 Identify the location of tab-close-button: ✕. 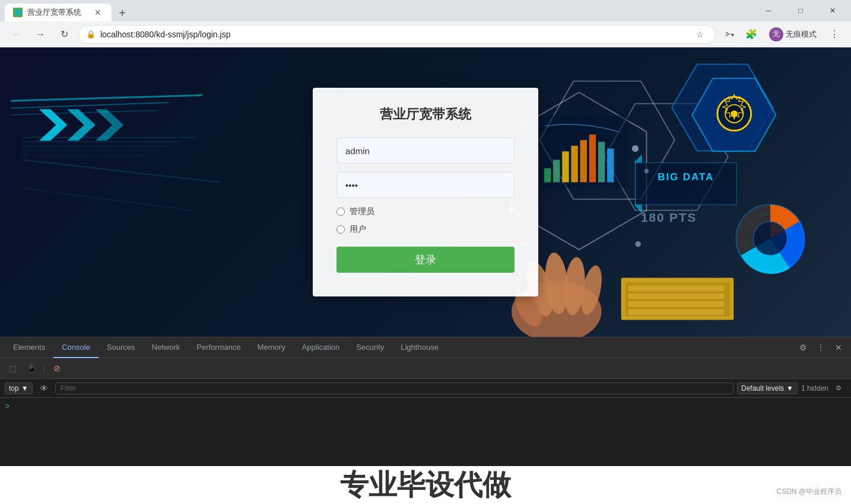
(98, 12).